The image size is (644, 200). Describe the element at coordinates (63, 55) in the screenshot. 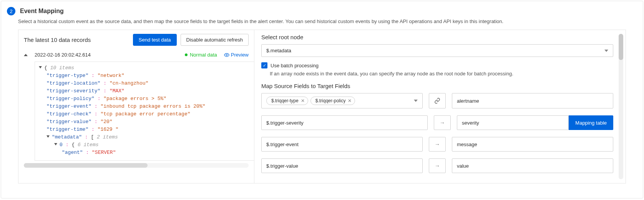

I see `record-timestamp: 2022-02-16 20:02:42.614` at that location.